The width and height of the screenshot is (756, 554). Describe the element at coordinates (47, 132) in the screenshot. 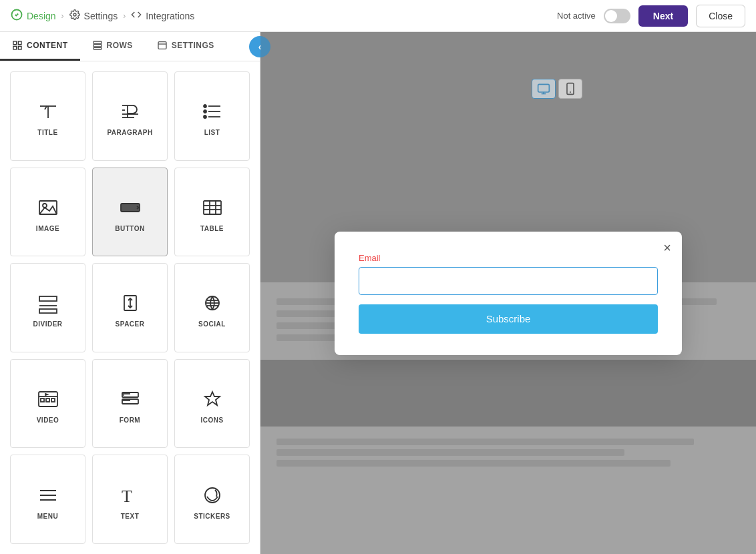

I see `title-label: TITLE` at that location.